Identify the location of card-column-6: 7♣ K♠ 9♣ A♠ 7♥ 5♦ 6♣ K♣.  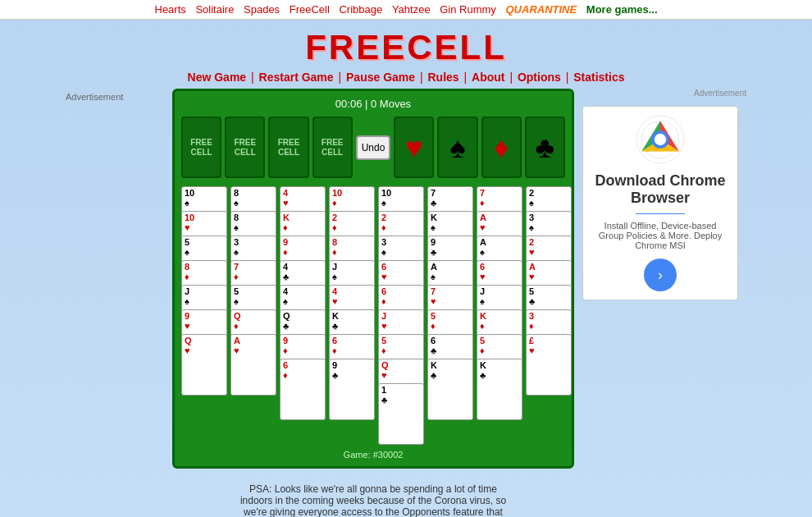
(450, 315).